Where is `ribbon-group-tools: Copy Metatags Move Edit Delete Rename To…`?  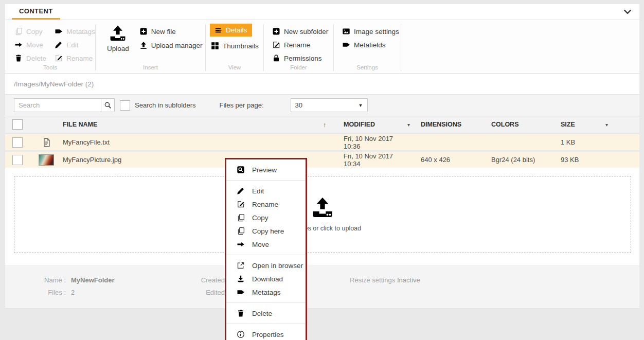 ribbon-group-tools: Copy Metatags Move Edit Delete Rename To… is located at coordinates (50, 46).